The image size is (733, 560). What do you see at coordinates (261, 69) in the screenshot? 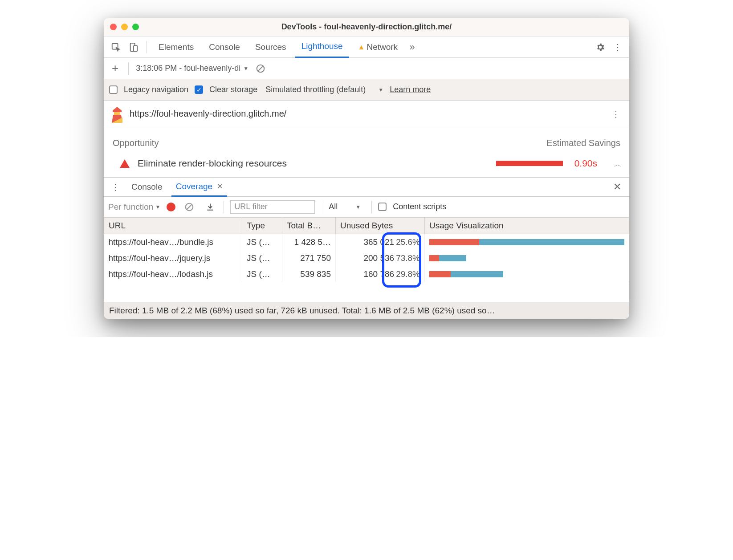
I see `clear-report-icon` at bounding box center [261, 69].